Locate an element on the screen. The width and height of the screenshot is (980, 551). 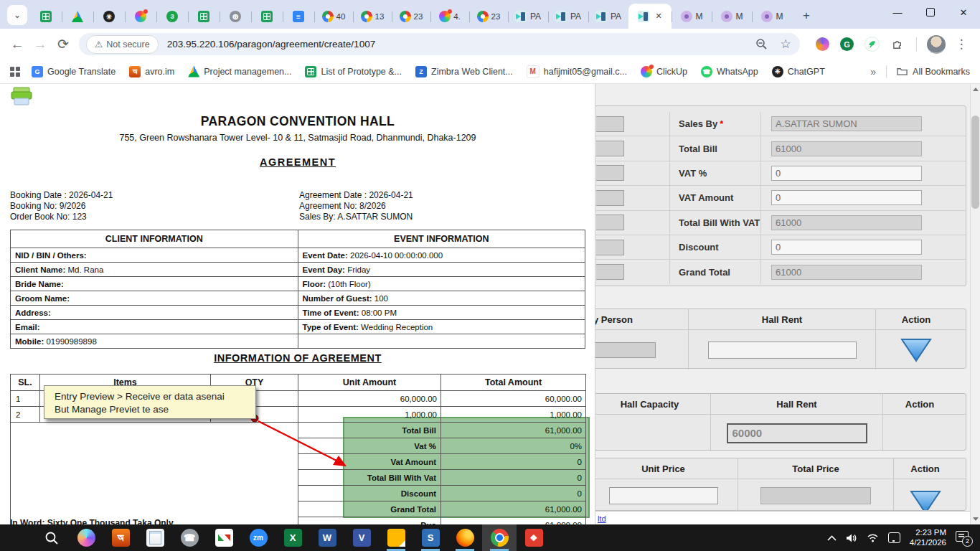
browser-menu-icon: ⋮ is located at coordinates (961, 44).